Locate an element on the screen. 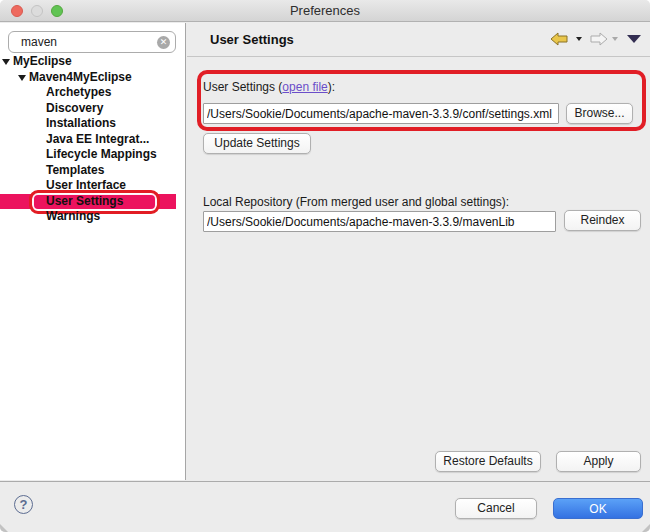 This screenshot has width=650, height=532. settings-path-field is located at coordinates (381, 114).